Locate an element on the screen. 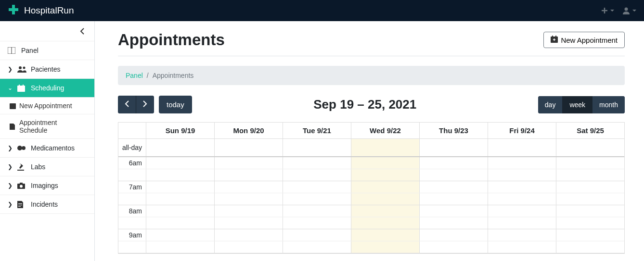 This screenshot has width=644, height=261. calendar-time-label: 9am is located at coordinates (132, 235).